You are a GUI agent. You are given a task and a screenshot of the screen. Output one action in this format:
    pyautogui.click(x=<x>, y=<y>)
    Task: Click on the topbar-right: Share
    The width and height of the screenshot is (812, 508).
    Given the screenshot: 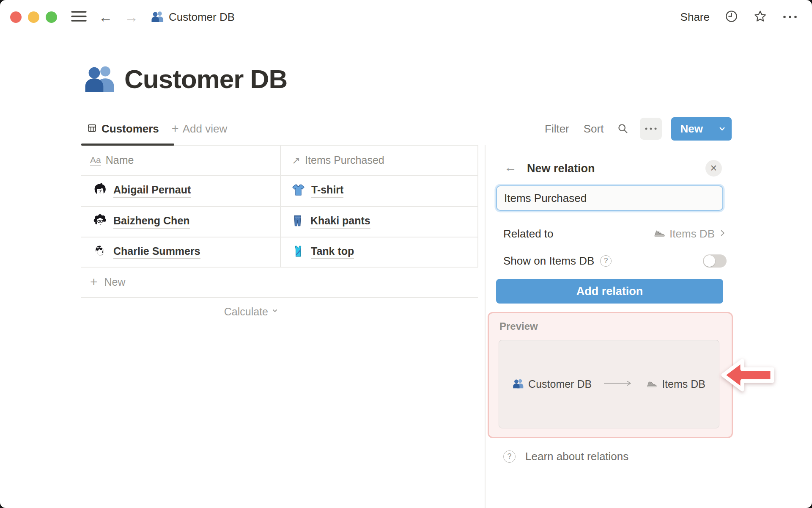 What is the action you would take?
    pyautogui.click(x=739, y=17)
    